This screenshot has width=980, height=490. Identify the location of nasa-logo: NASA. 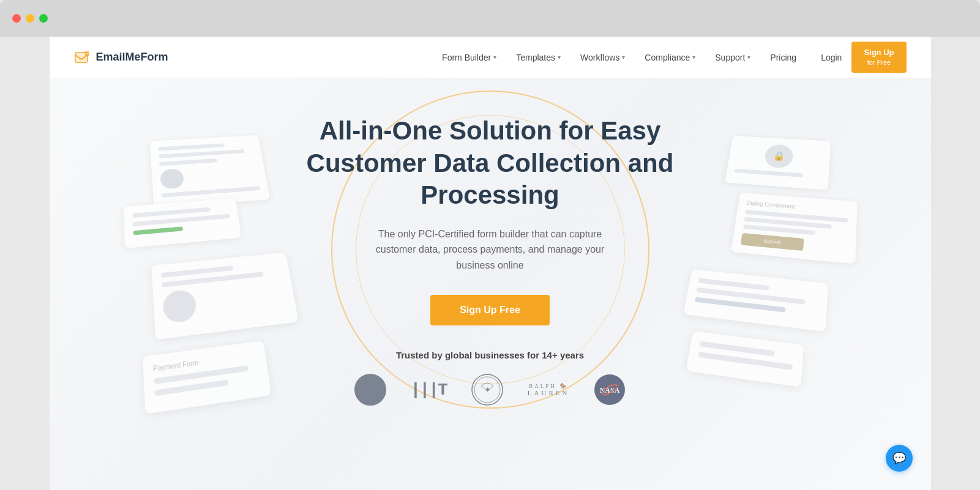
(610, 390).